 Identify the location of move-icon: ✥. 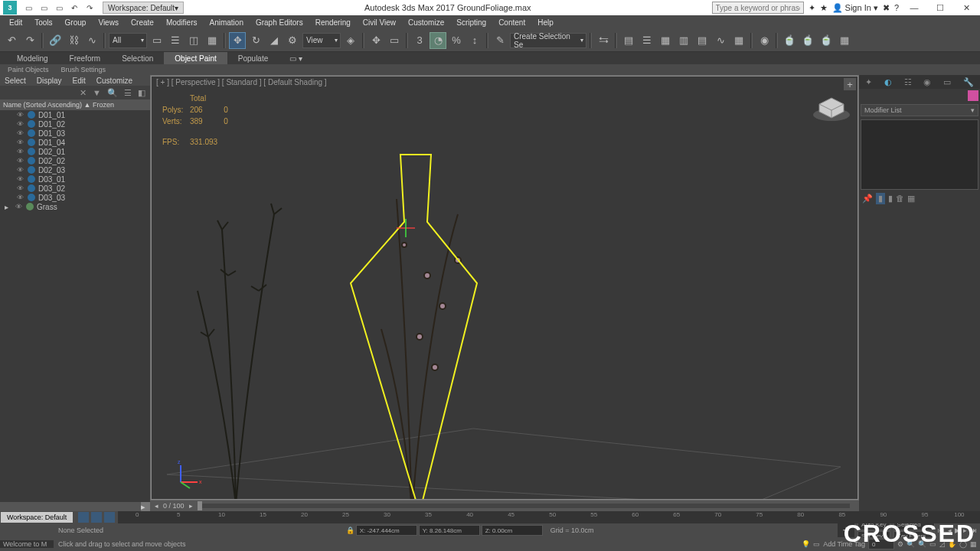
(237, 41).